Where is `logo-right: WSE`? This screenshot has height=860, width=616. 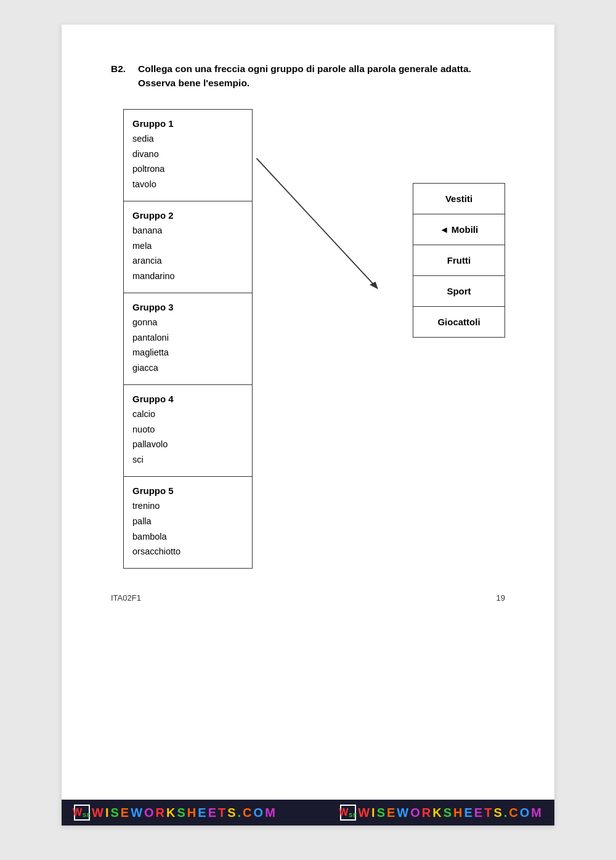 logo-right: WSE is located at coordinates (348, 813).